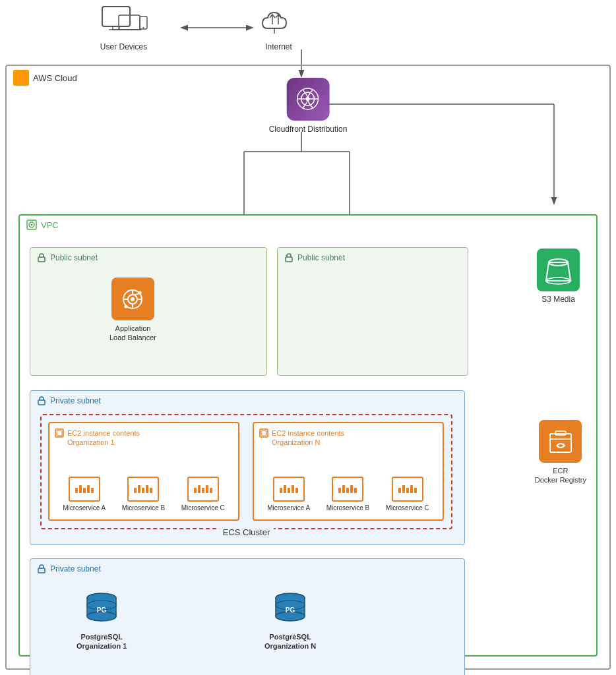 This screenshot has width=616, height=675. Describe the element at coordinates (289, 489) in the screenshot. I see `microservice-icon-a2` at that location.